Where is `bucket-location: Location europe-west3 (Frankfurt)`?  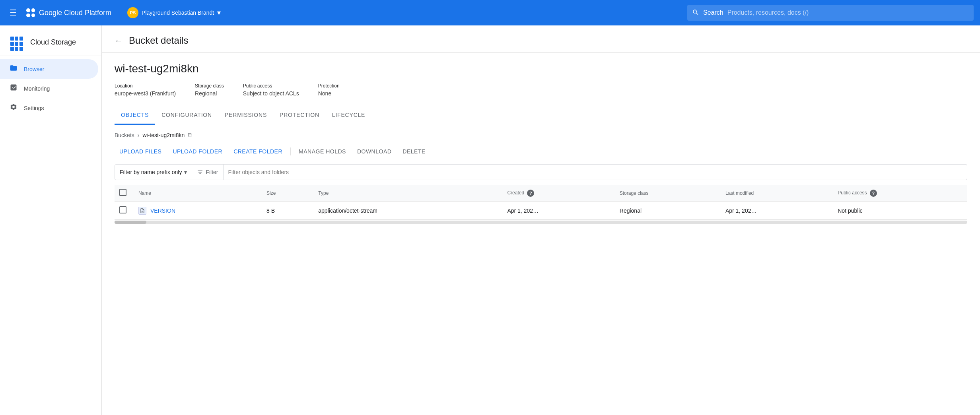
bucket-location: Location europe-west3 (Frankfurt) is located at coordinates (145, 90).